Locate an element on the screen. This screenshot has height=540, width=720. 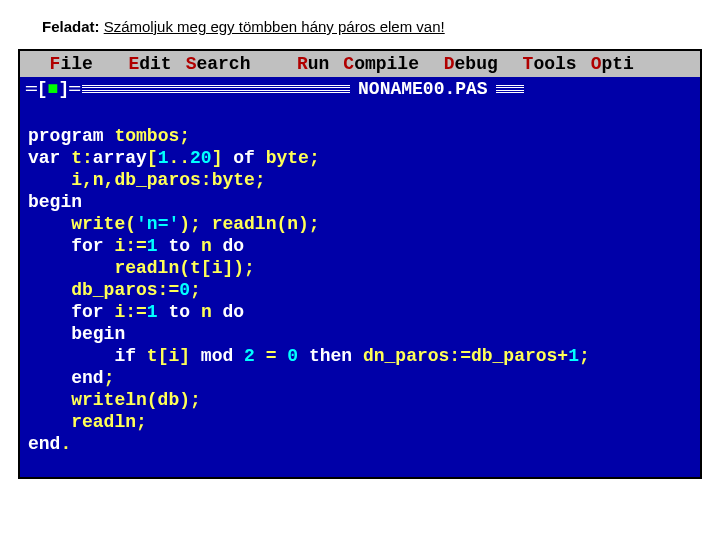
menu-bar: File Edit Search Run Compile Debug Tools… is located at coordinates (360, 64).